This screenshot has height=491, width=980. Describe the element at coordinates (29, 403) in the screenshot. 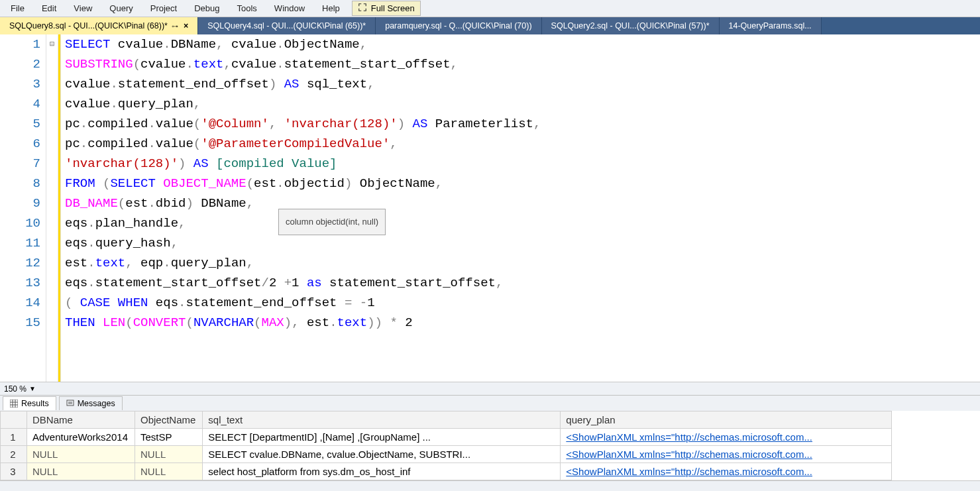

I see `tab-results: Results` at that location.